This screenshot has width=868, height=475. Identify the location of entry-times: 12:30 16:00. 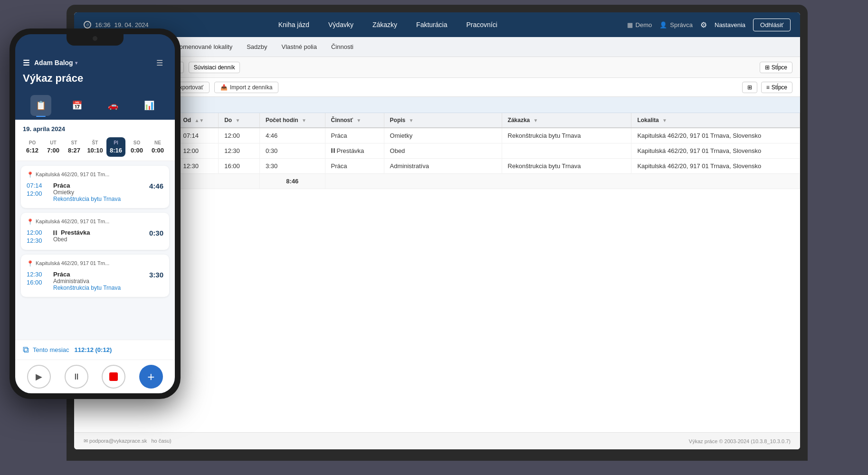
(38, 278).